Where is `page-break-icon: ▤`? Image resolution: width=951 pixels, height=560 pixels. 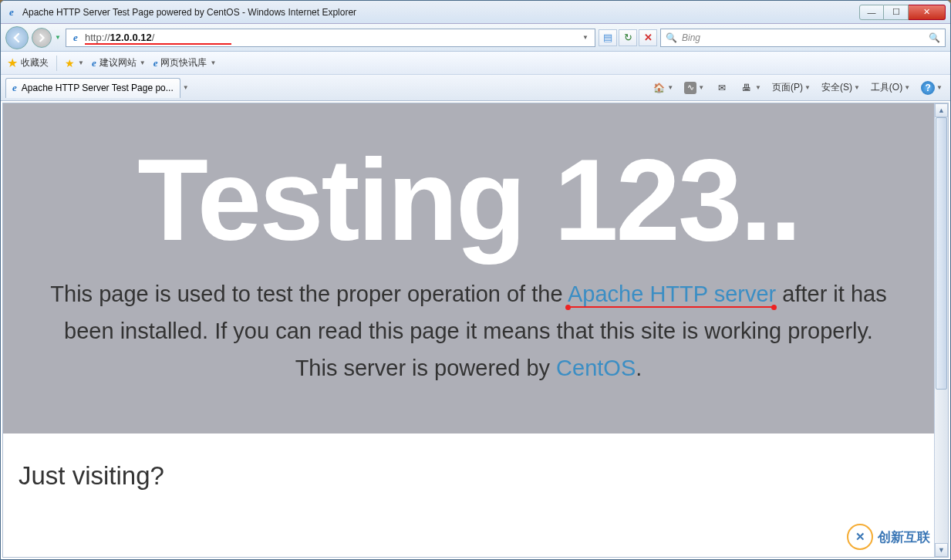 page-break-icon: ▤ is located at coordinates (608, 37).